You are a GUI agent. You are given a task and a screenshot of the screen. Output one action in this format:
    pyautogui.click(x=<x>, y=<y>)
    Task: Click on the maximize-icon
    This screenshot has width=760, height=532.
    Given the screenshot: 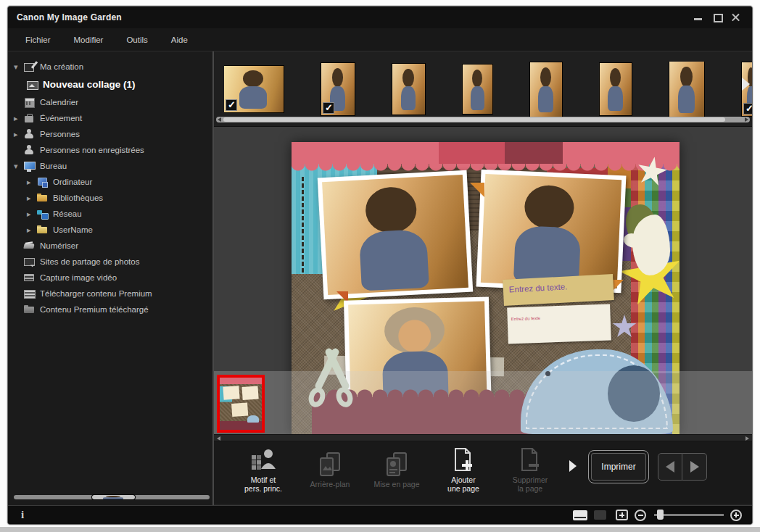 What is the action you would take?
    pyautogui.click(x=717, y=17)
    